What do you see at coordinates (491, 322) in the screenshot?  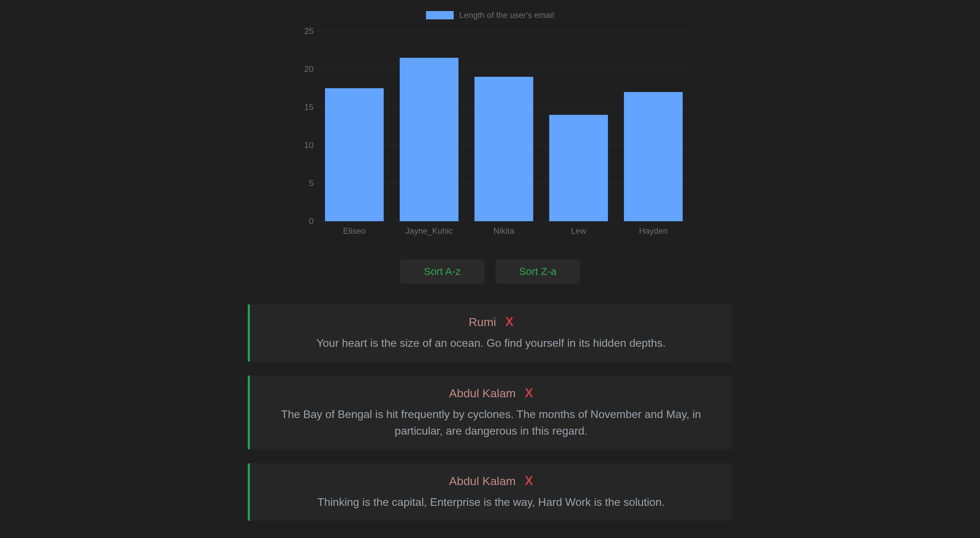 I see `quote-header: RumiX` at bounding box center [491, 322].